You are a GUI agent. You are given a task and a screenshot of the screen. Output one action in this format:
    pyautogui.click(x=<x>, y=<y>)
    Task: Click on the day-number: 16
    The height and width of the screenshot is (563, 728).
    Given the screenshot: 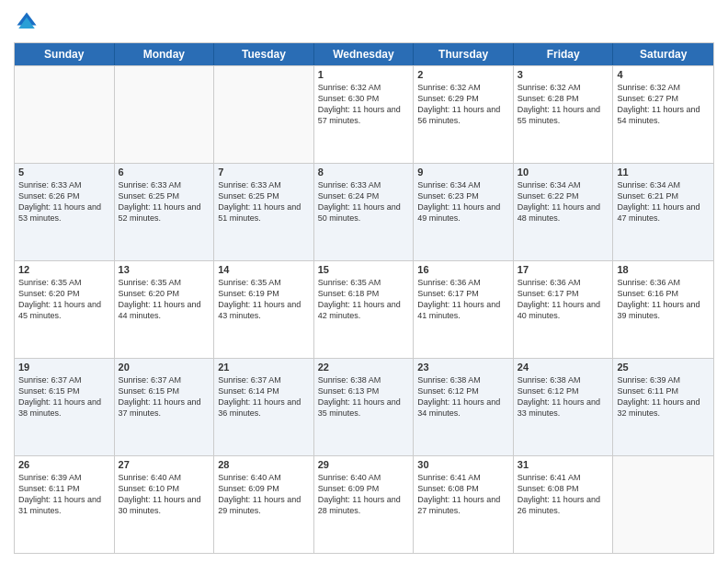 What is the action you would take?
    pyautogui.click(x=463, y=270)
    